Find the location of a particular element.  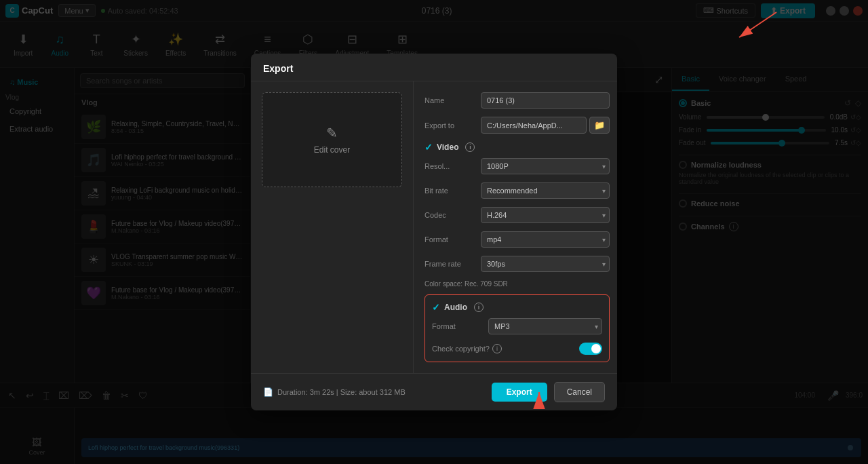

duration-text: Duration: 3m 22s | Size: about 312 MB is located at coordinates (342, 392).